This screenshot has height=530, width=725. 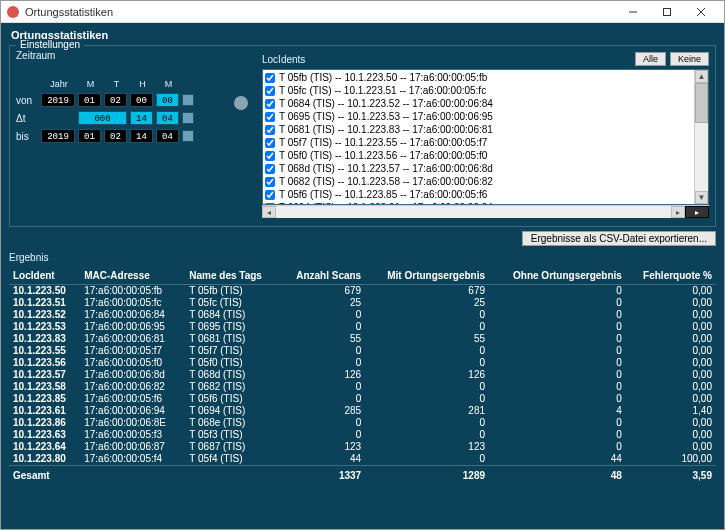 What do you see at coordinates (362, 423) in the screenshot?
I see `table-row: 10.1.223.8617:a6:00:00:06:8ET 068e (TIS)…` at bounding box center [362, 423].